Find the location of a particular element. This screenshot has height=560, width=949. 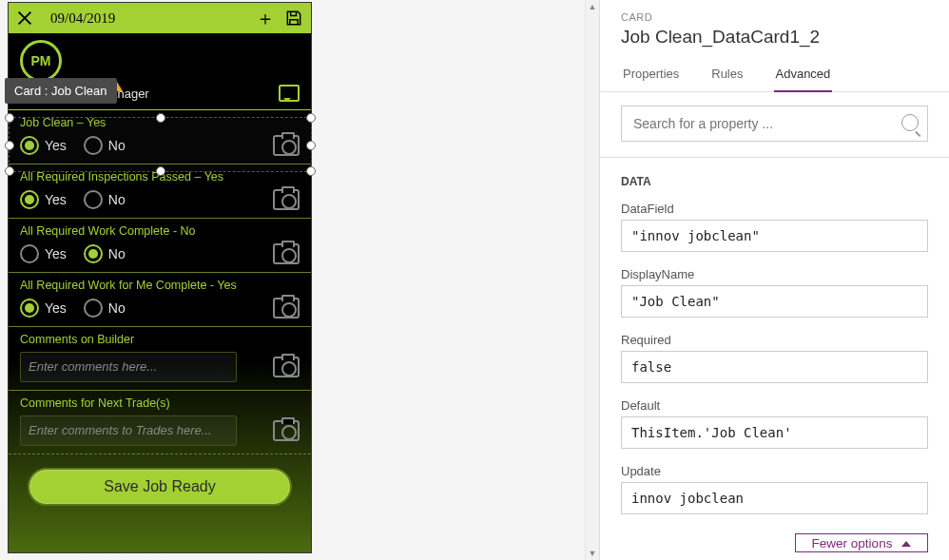

prop-label: DataField is located at coordinates (774, 209).